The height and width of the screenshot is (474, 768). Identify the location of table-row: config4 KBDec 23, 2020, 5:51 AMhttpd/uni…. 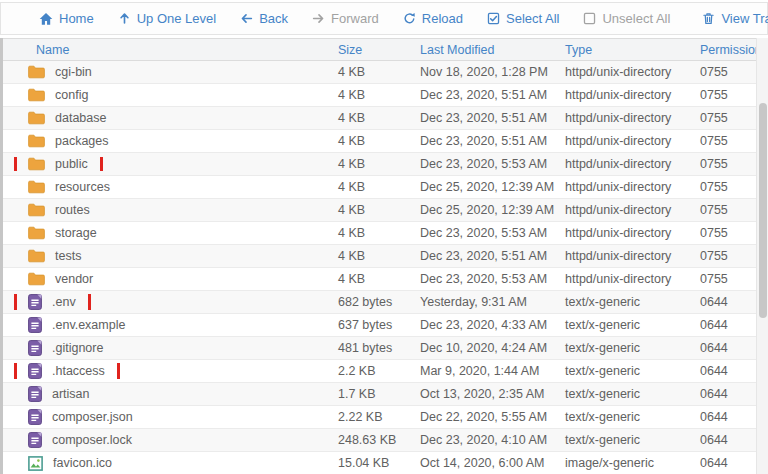
(378, 96).